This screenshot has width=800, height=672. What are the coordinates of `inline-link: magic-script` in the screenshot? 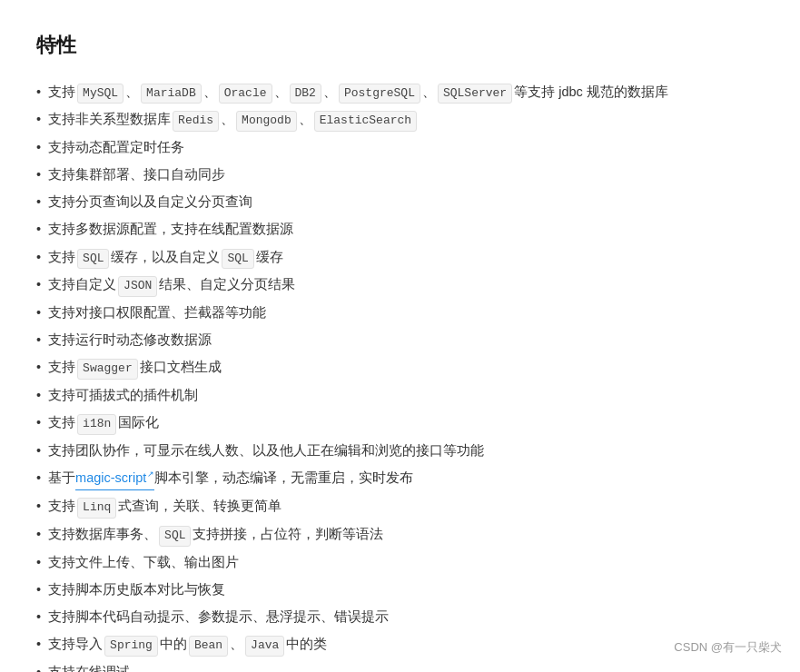 It's located at (114, 478).